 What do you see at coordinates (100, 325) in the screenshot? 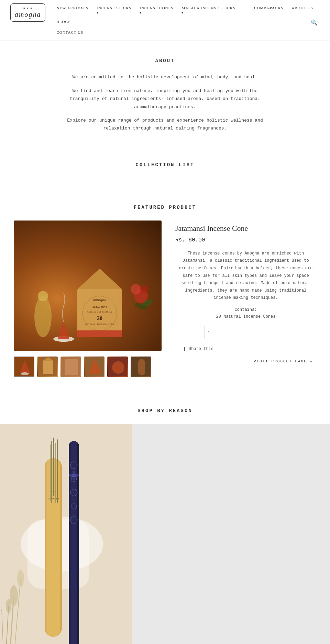
I see `svg-text: NATURAL INCENSE CONE` at bounding box center [100, 325].